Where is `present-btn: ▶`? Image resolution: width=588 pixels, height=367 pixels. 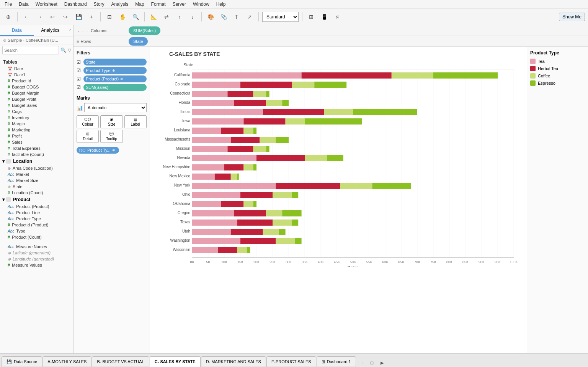 present-btn: ▶ is located at coordinates (382, 363).